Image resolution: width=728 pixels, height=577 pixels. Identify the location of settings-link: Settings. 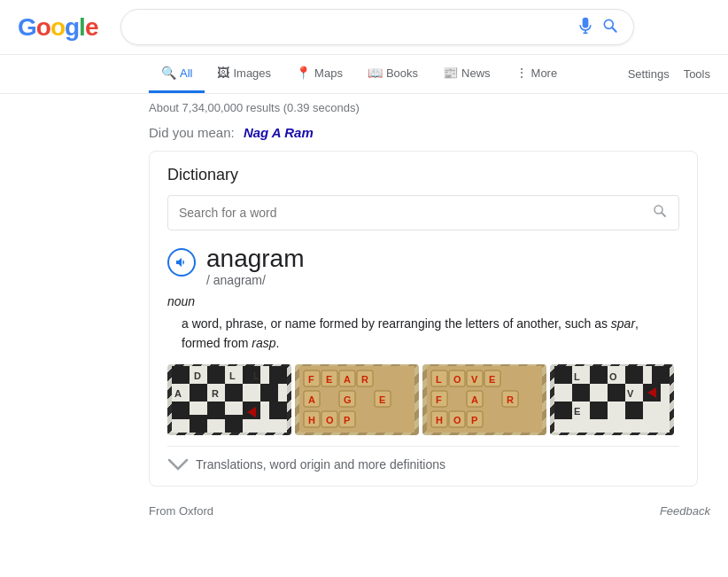
(648, 74).